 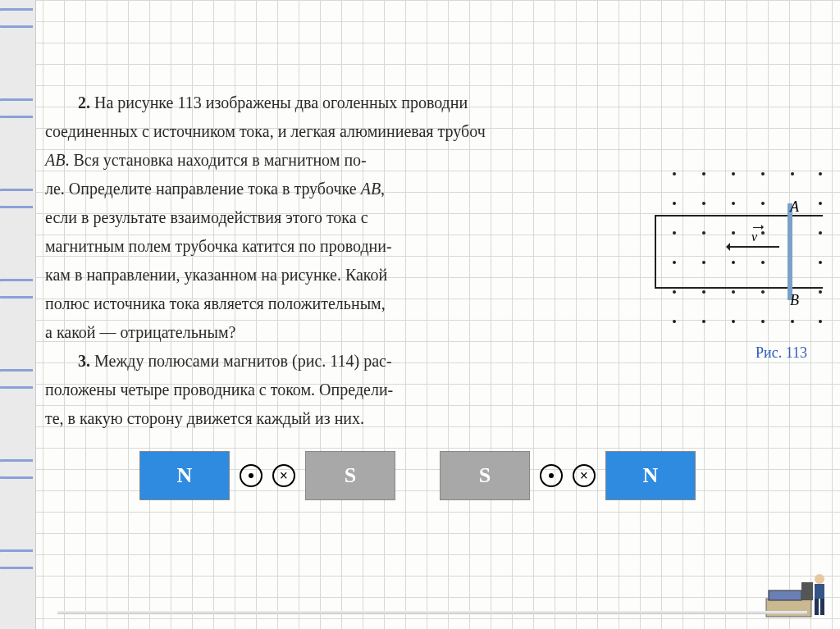 What do you see at coordinates (651, 476) in the screenshot?
I see `magnet-N-right: N` at bounding box center [651, 476].